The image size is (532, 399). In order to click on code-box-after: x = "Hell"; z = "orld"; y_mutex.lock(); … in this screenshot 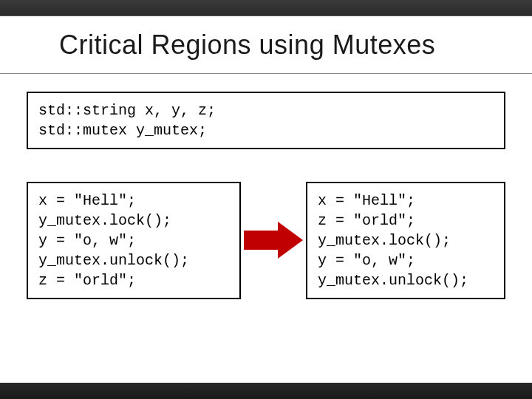, I will do `click(406, 241)`.